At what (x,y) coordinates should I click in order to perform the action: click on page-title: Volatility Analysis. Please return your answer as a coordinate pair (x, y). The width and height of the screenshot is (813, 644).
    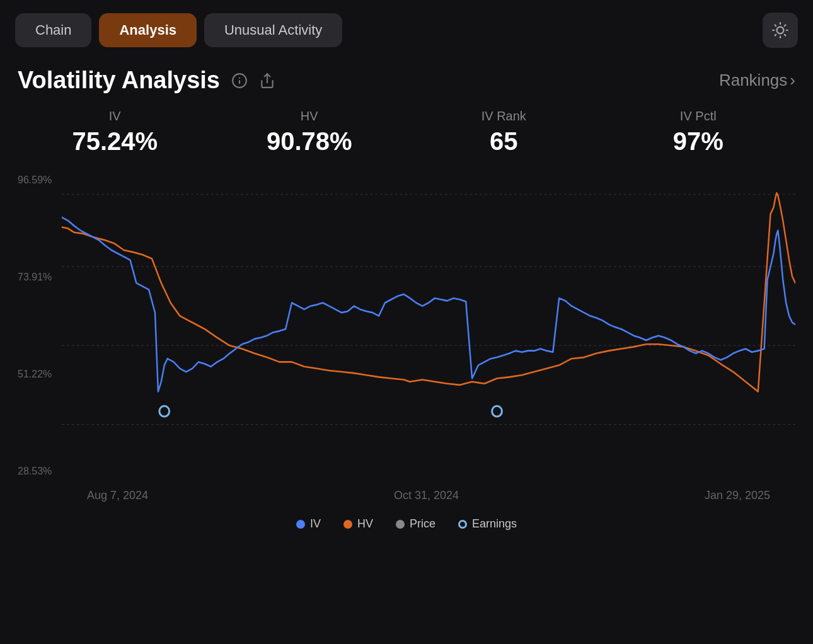
    Looking at the image, I should click on (118, 81).